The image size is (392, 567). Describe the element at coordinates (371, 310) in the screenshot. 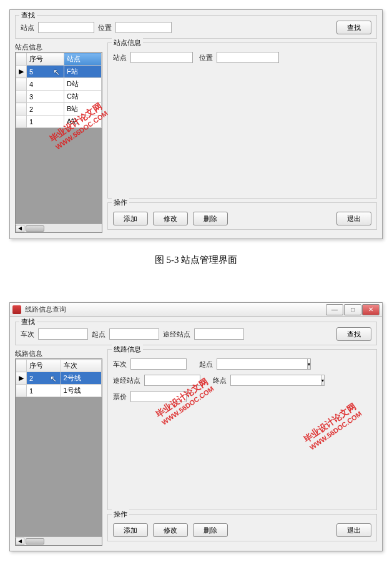

I see `close-button: ✕` at that location.